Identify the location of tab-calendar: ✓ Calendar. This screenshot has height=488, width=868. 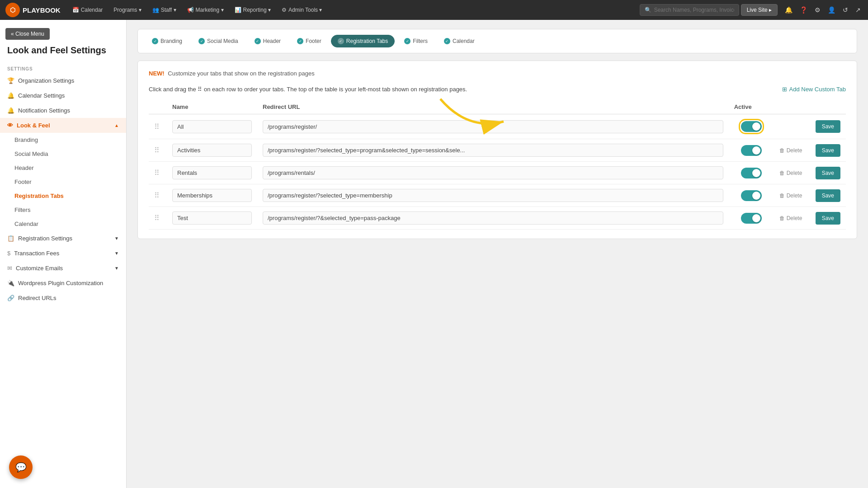
(459, 41).